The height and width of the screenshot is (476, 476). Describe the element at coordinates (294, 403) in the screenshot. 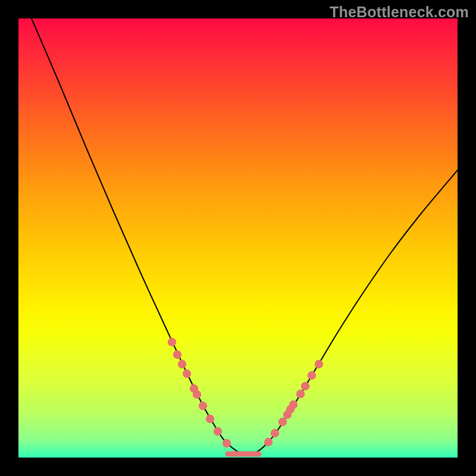

I see `markers-right-group` at that location.